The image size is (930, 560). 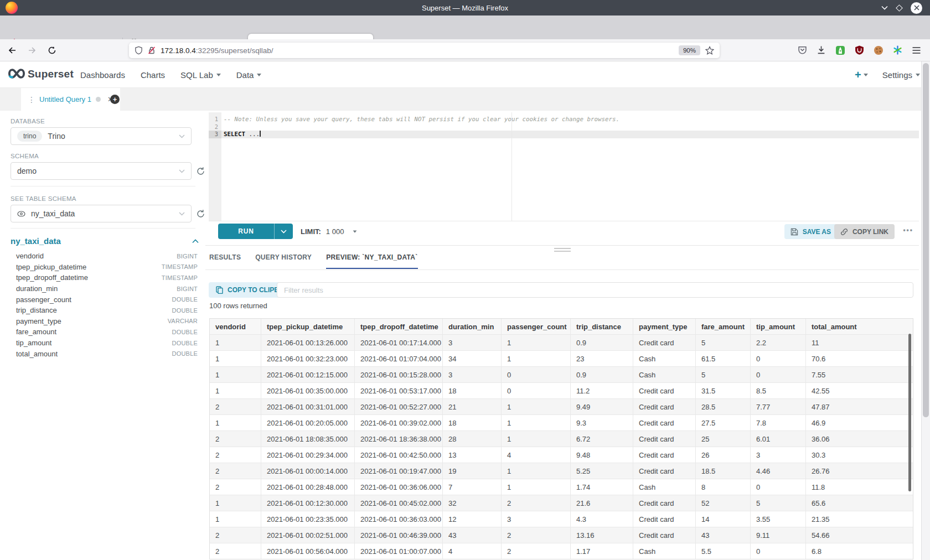 I want to click on query-tab-active: ⋮ Untitled Query 1 ✕, so click(x=71, y=100).